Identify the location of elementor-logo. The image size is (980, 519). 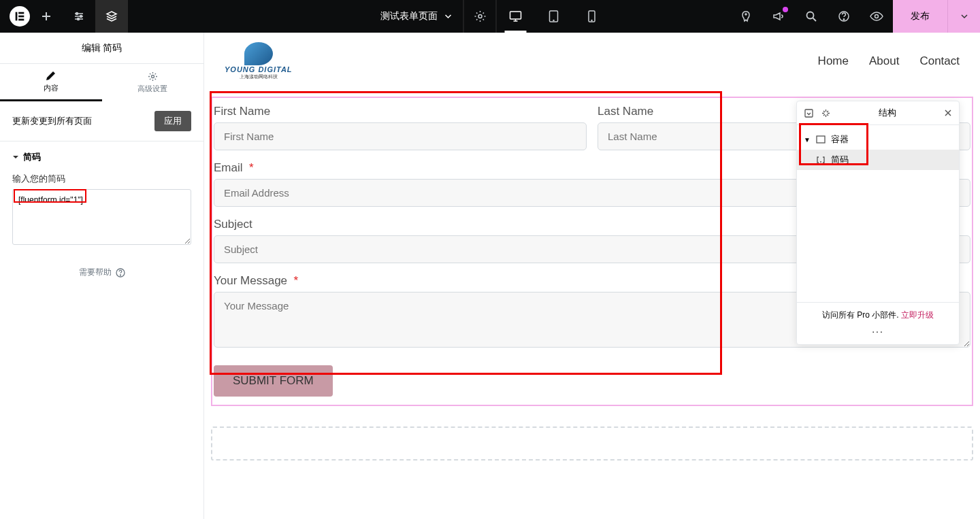
(20, 16).